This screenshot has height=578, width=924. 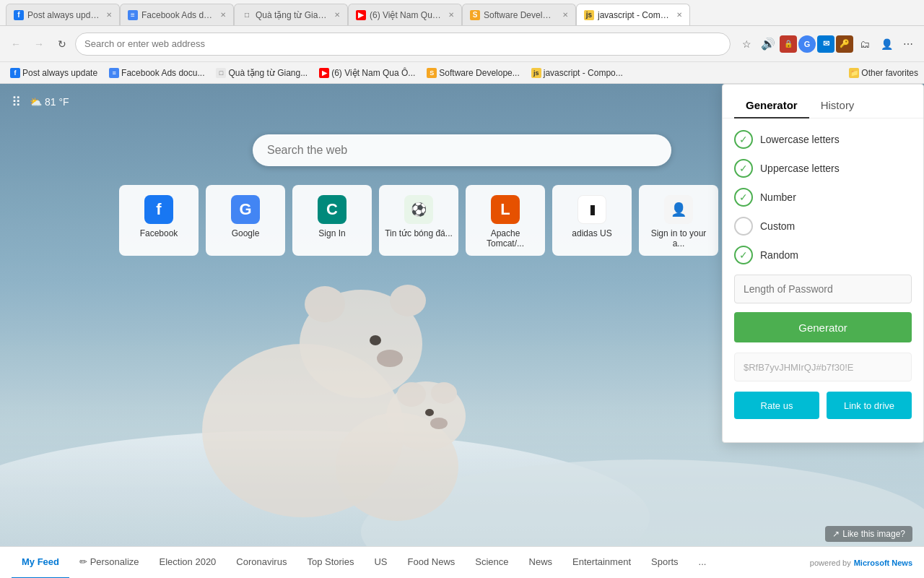 I want to click on search-container, so click(x=462, y=150).